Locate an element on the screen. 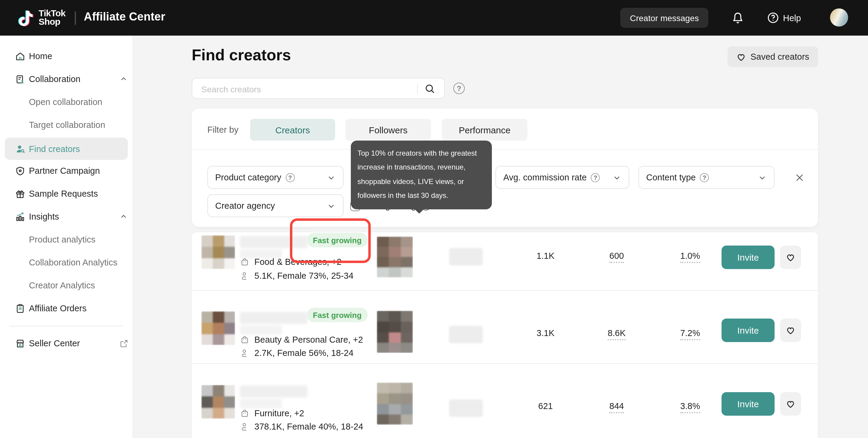 This screenshot has height=438, width=868. creator-messages-button: Creator messages is located at coordinates (664, 18).